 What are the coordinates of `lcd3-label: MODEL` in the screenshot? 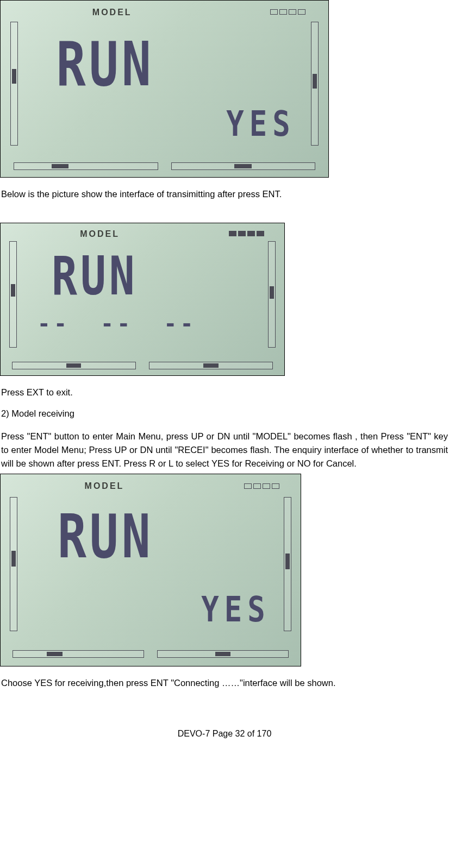 It's located at (104, 486).